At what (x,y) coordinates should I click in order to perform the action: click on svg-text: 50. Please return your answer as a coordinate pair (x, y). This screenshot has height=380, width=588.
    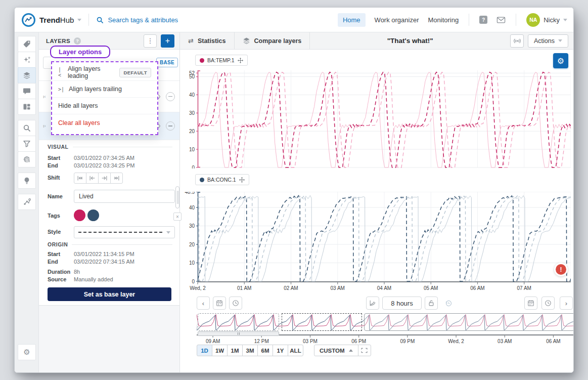
    Looking at the image, I should click on (192, 77).